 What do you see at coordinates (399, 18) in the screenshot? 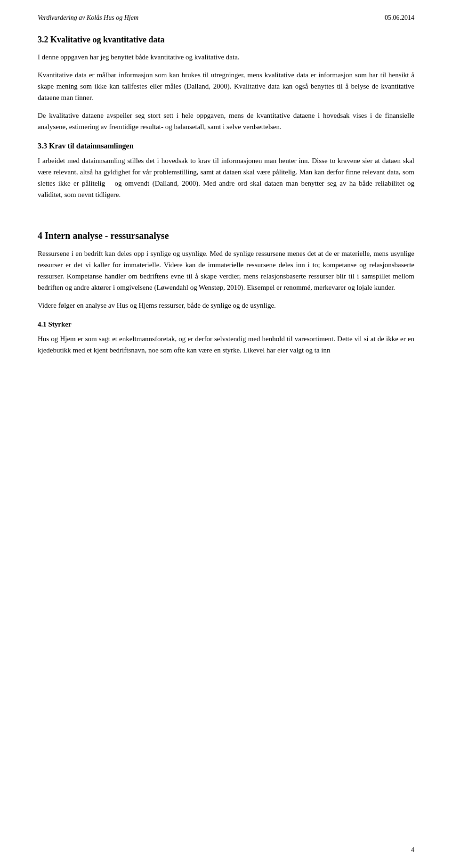
I see `header-date: 05.06.2014` at bounding box center [399, 18].